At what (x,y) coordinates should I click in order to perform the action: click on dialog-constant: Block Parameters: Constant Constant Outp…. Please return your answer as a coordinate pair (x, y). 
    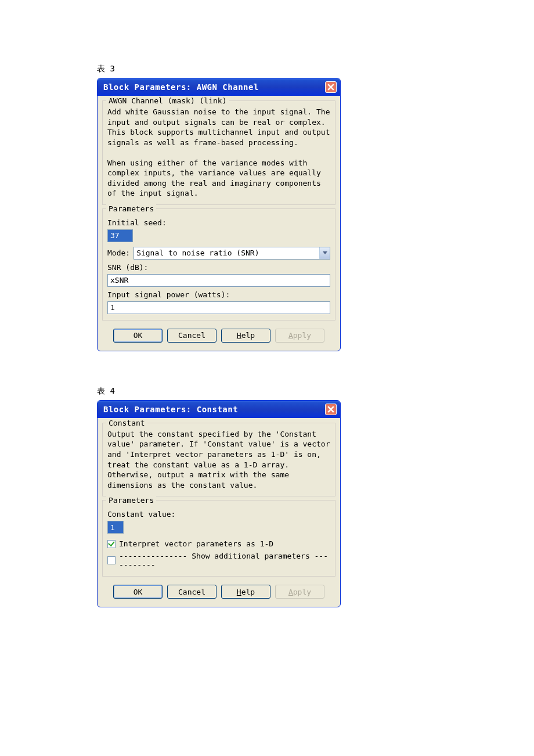
    Looking at the image, I should click on (219, 504).